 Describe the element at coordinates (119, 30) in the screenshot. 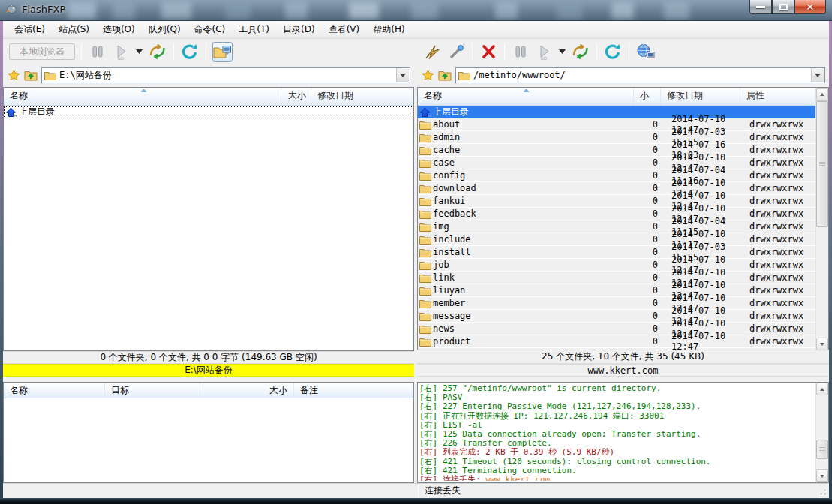

I see `menu-item-2: 选项(O)` at that location.